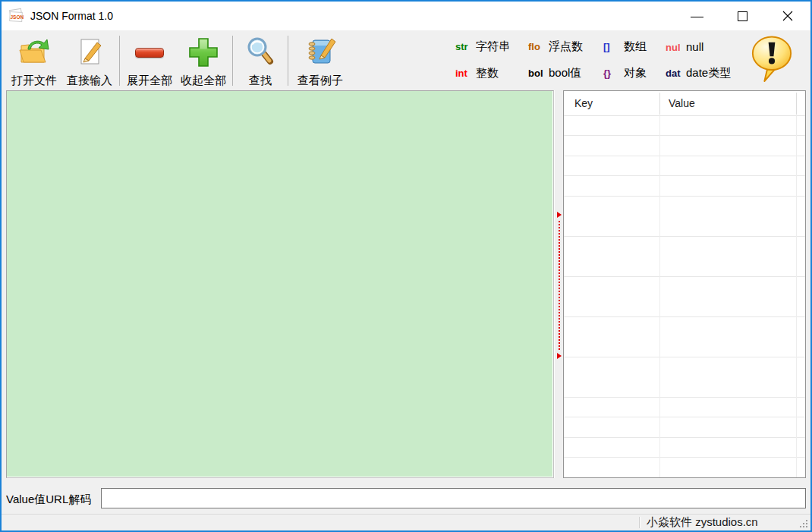 The height and width of the screenshot is (532, 812). What do you see at coordinates (149, 80) in the screenshot?
I see `expand-all-label: 展开全部` at bounding box center [149, 80].